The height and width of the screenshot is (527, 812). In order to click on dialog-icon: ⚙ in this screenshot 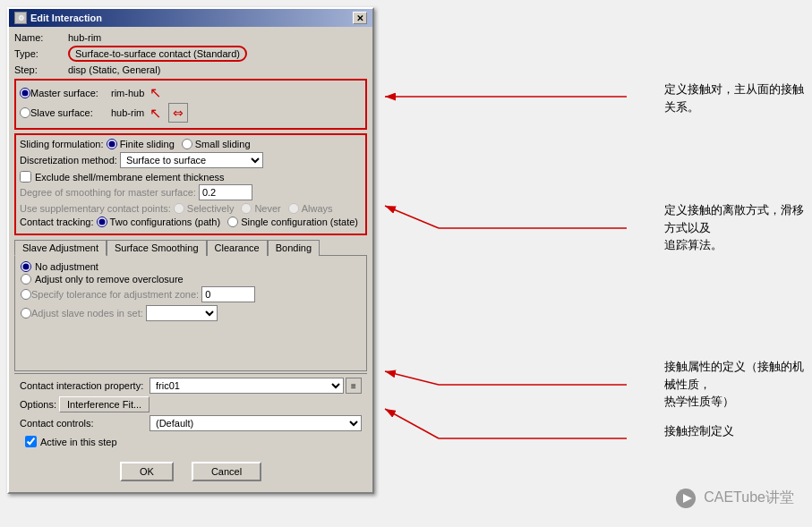, I will do `click(21, 18)`.